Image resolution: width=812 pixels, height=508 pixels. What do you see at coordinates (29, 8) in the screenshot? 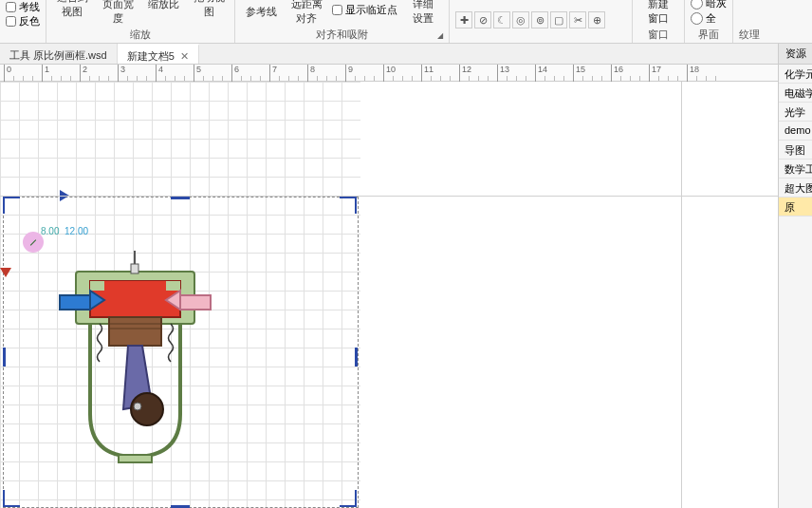
I see `check-kxian-label: 考线` at bounding box center [29, 8].